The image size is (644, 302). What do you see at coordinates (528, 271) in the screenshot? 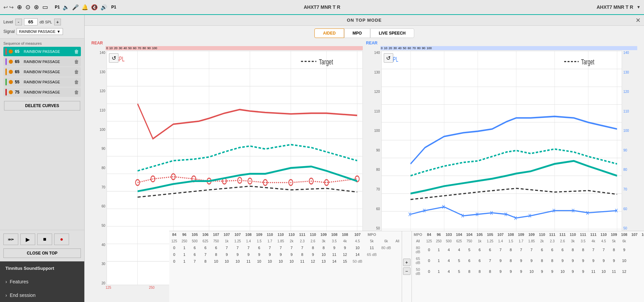
I see `right-50db-row: 50 dB 014588 89991099 109911101112` at bounding box center [528, 271].